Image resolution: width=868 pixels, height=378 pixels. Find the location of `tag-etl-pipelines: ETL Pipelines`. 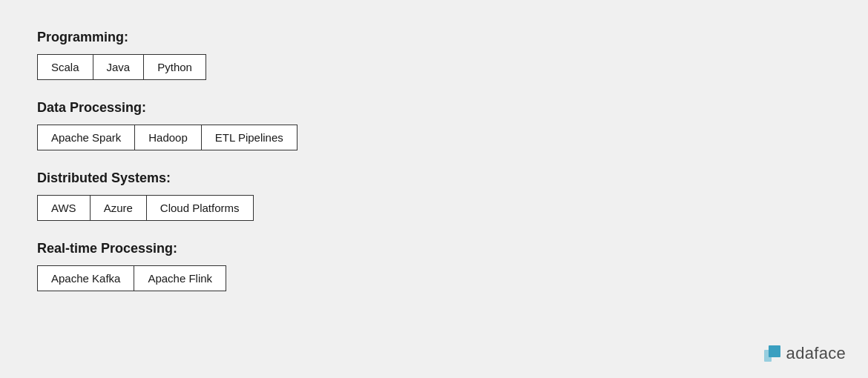

tag-etl-pipelines: ETL Pipelines is located at coordinates (249, 138).